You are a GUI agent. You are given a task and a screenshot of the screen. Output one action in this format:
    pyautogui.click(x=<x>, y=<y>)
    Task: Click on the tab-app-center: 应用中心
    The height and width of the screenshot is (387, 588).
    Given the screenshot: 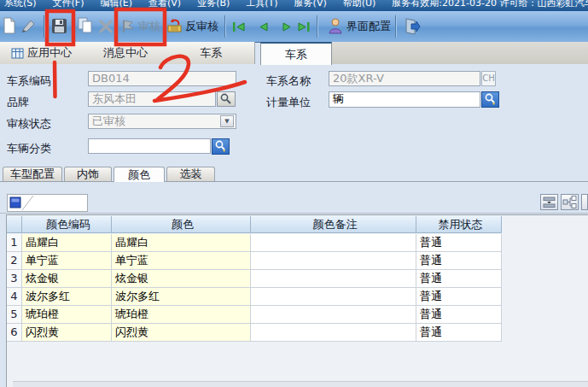 What is the action you would take?
    pyautogui.click(x=42, y=53)
    